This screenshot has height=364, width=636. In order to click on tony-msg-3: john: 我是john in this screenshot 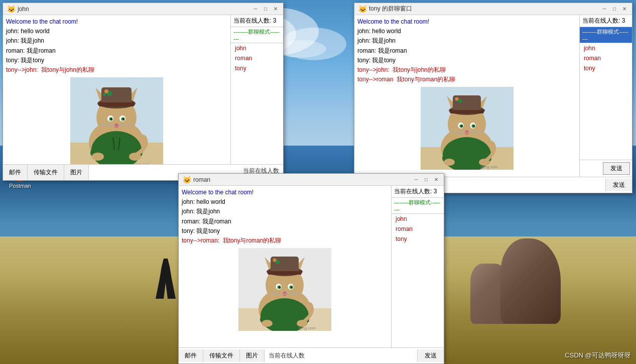, I will do `click(467, 41)`.